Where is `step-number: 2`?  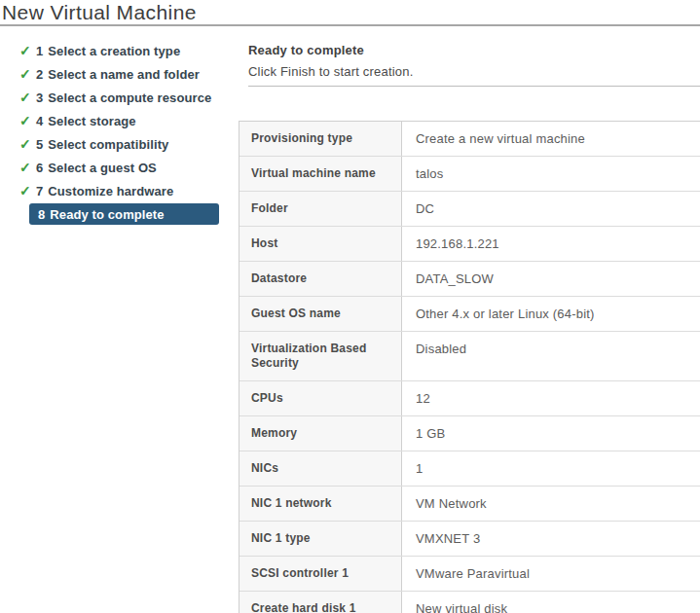 step-number: 2 is located at coordinates (39, 74).